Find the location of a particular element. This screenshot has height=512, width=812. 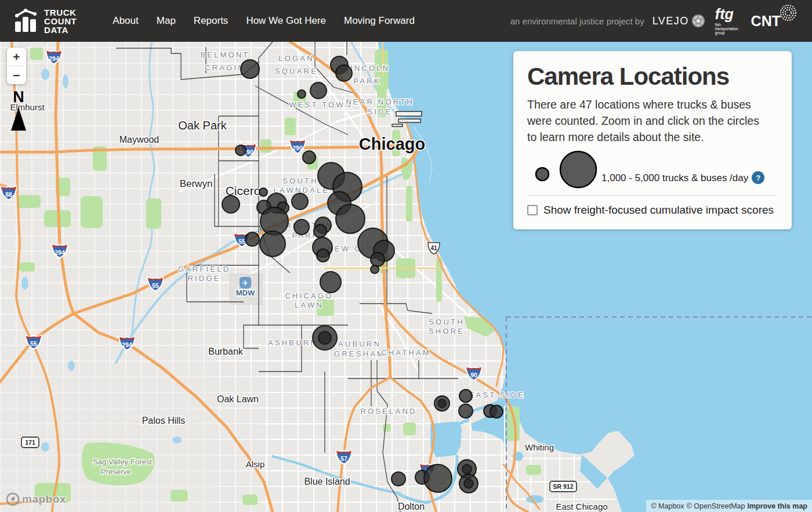

panel-title: Camera Locations is located at coordinates (652, 77).